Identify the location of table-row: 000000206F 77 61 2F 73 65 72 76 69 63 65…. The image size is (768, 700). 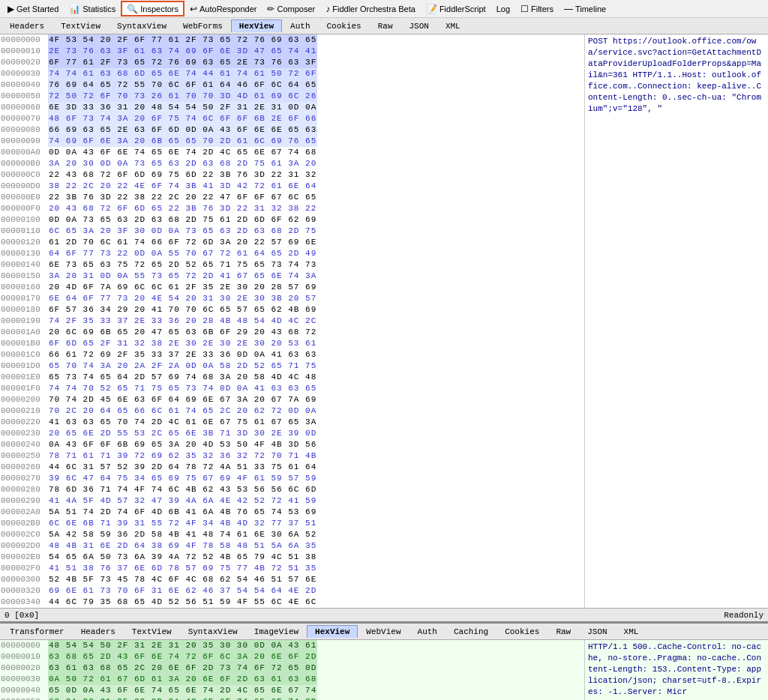
(159, 63).